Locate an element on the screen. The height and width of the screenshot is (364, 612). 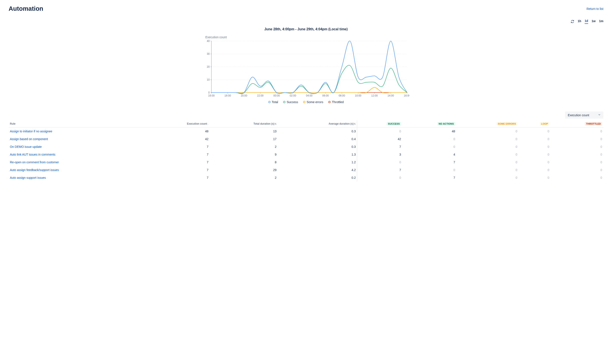
col-avg-duration: Average duration (s)⇅ is located at coordinates (318, 124).